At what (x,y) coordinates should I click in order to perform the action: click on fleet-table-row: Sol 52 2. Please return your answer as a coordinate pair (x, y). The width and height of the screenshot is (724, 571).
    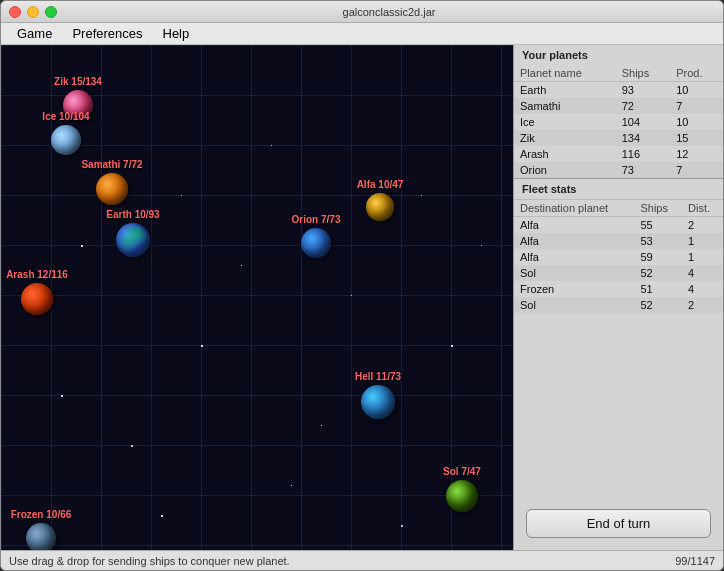
    Looking at the image, I should click on (618, 305).